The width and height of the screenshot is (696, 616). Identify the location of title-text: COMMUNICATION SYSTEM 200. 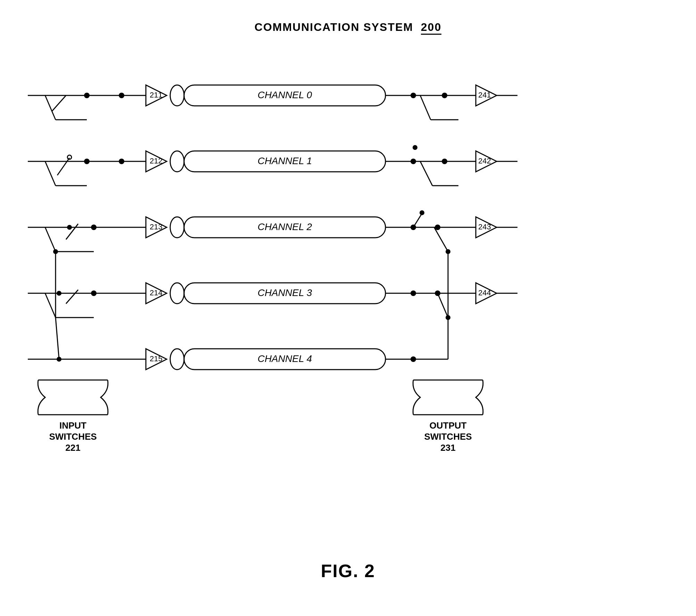
(348, 27).